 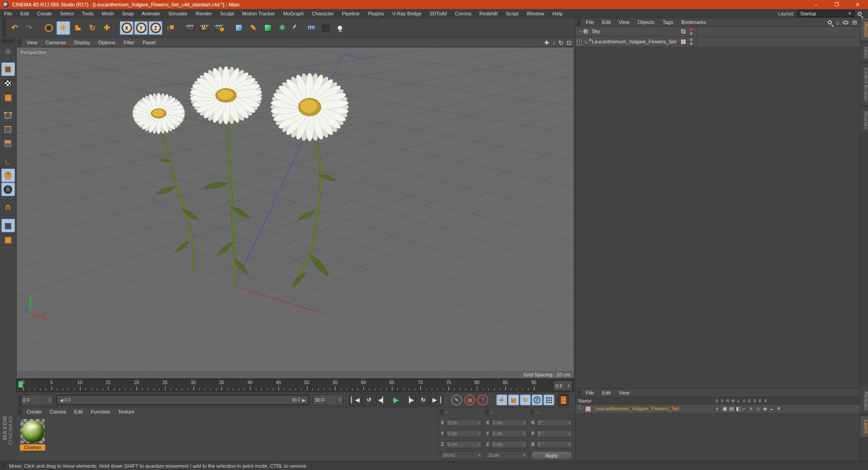 I want to click on size-x-field: 0 cm▲▼, so click(x=509, y=423).